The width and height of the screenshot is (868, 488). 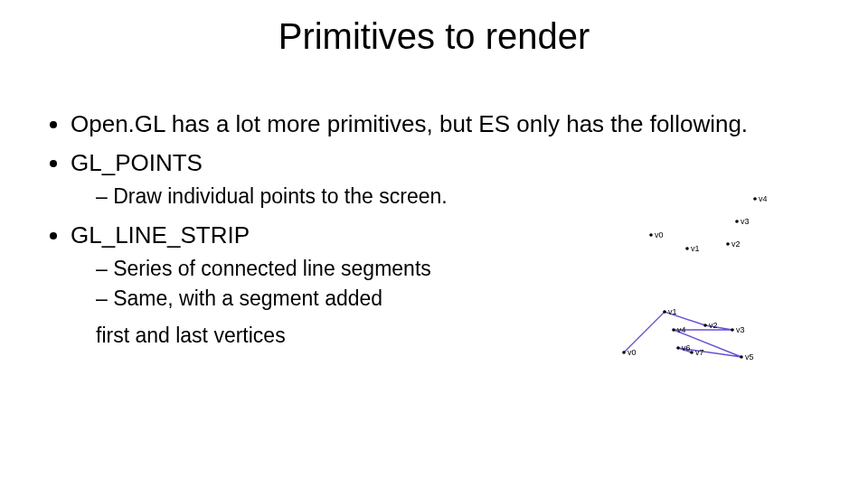 What do you see at coordinates (705, 341) in the screenshot?
I see `linestrip-diagram: v0v1v4v2v6v7v3v5` at bounding box center [705, 341].